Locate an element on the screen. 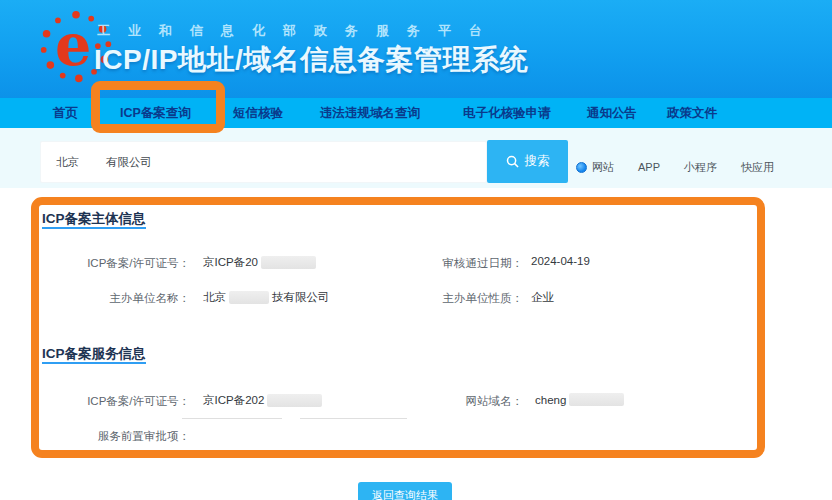  service-section-title: ICP备案服务信息 is located at coordinates (94, 354).